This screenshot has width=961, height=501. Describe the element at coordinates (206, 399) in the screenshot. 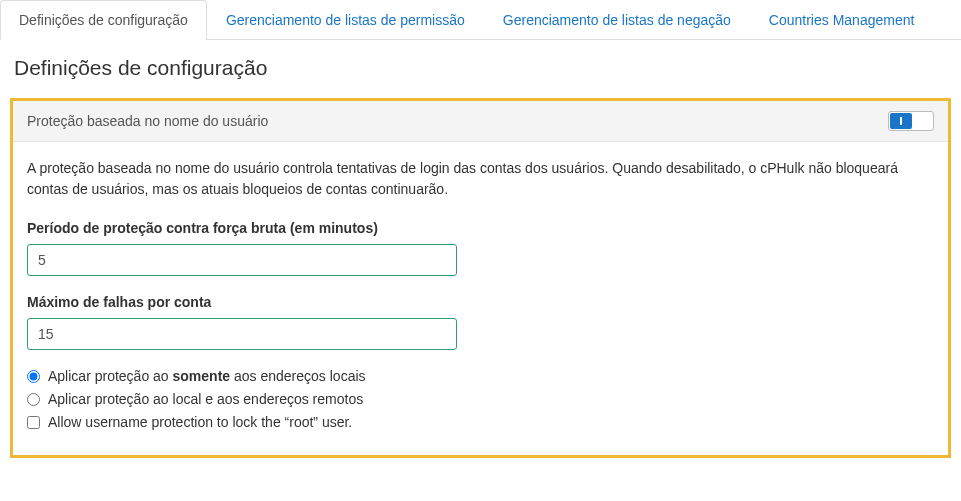

I see `radio-local-remote-label: Aplicar proteção ao local e aos endereço…` at that location.